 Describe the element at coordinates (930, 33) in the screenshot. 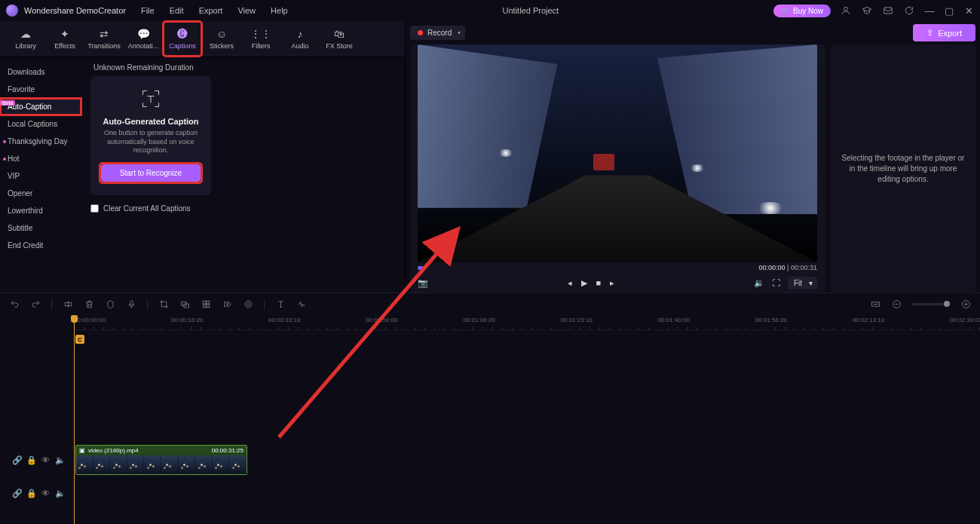

I see `export-icon: ⇪` at that location.